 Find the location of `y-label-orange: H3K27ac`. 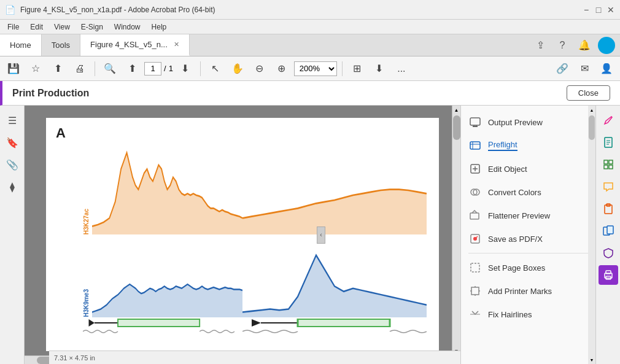

y-label-orange: H3K27ac is located at coordinates (86, 222).